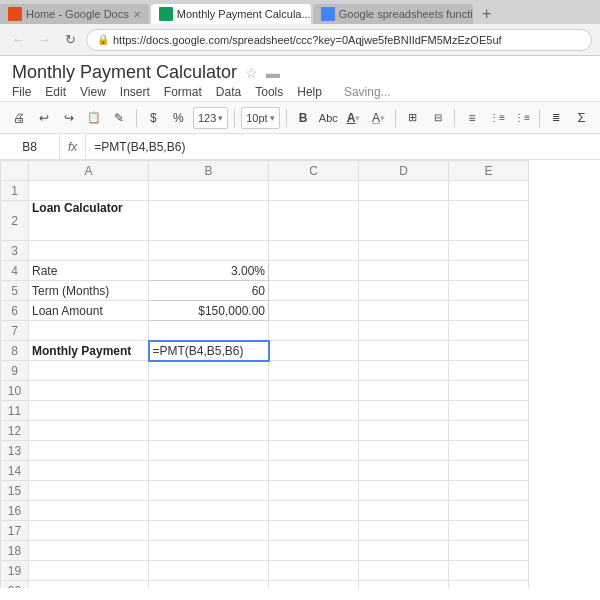  Describe the element at coordinates (438, 118) in the screenshot. I see `merge-button: ⊟` at that location.